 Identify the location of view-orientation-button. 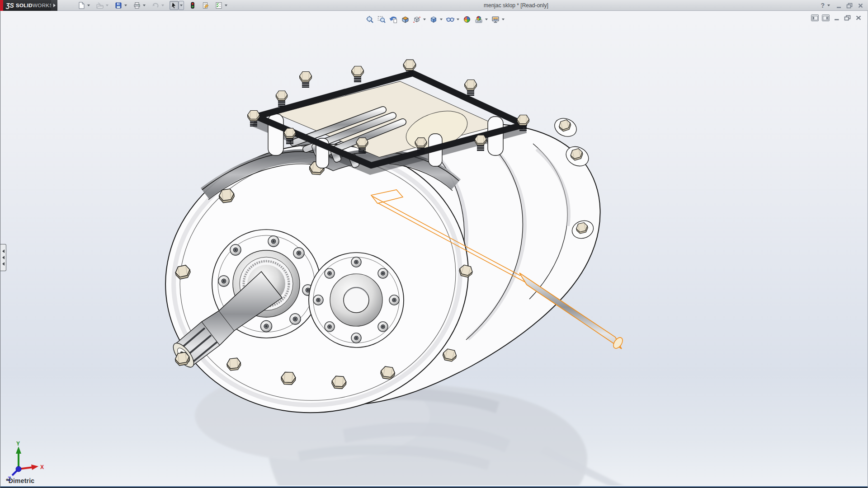
(417, 19).